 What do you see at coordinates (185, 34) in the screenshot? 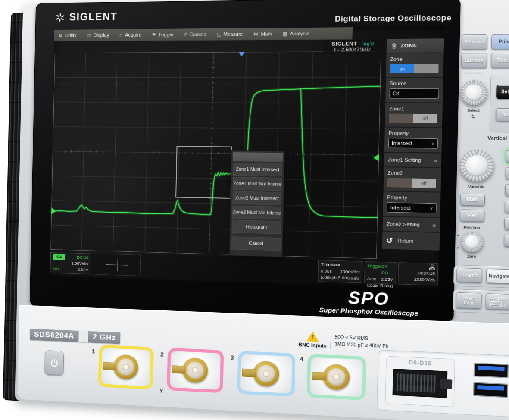
I see `cursors-icon: #` at bounding box center [185, 34].